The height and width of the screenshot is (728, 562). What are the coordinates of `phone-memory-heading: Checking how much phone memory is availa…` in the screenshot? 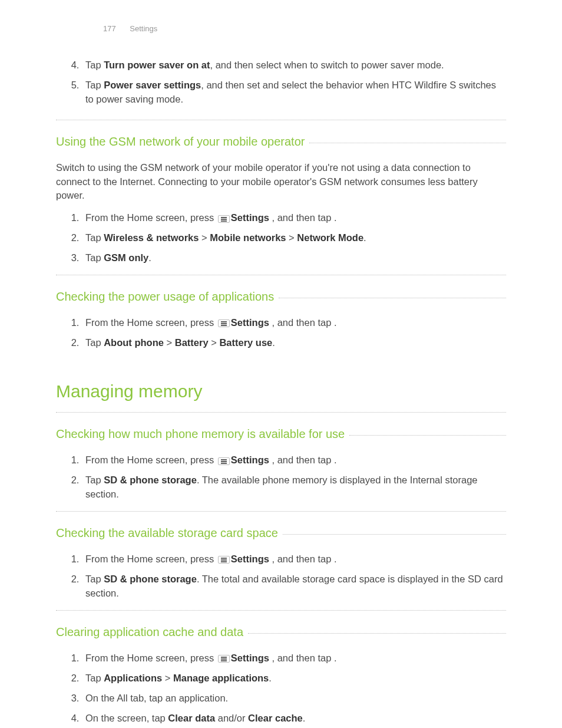 It's located at (200, 434).